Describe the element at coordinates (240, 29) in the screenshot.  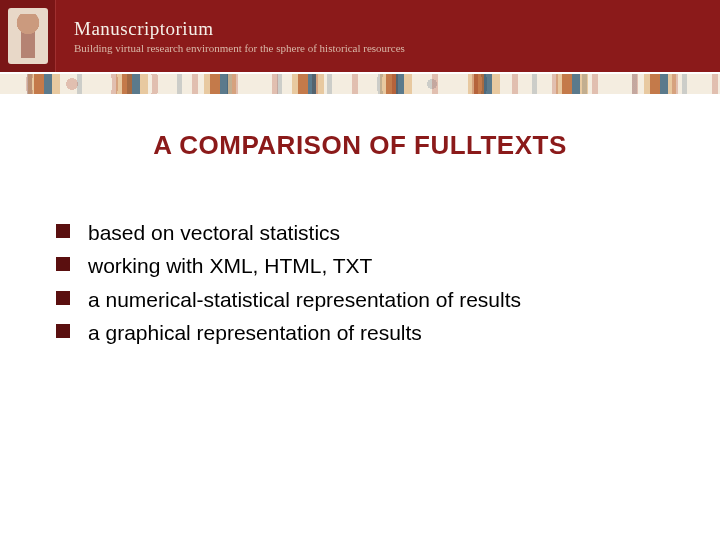
I see `brand-title: Manuscriptorium` at that location.